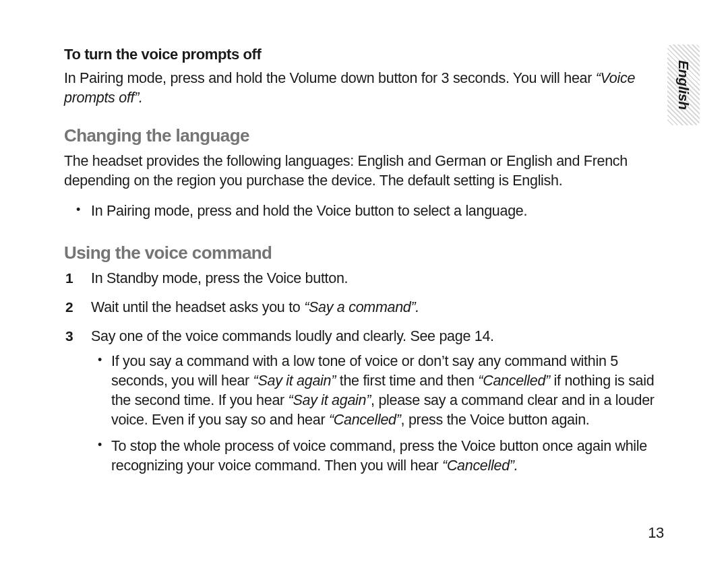  I want to click on section-title-voice-cmd: Using the voice command, so click(364, 253).